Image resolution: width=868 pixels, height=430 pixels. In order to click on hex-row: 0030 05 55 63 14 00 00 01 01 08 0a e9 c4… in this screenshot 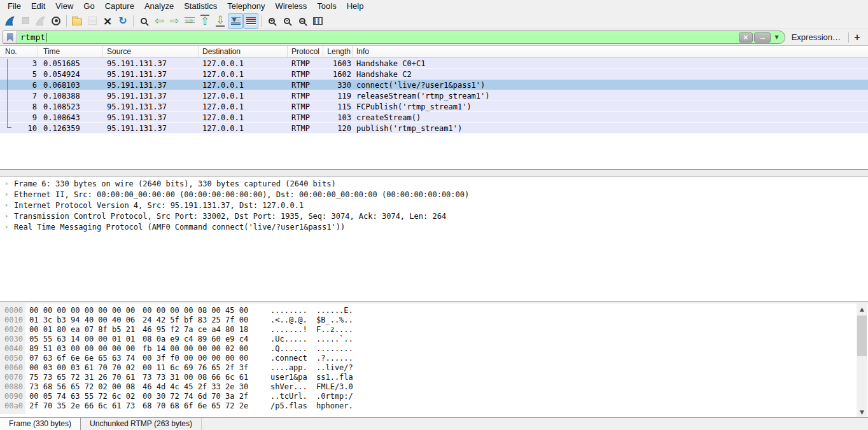, I will do `click(428, 340)`.